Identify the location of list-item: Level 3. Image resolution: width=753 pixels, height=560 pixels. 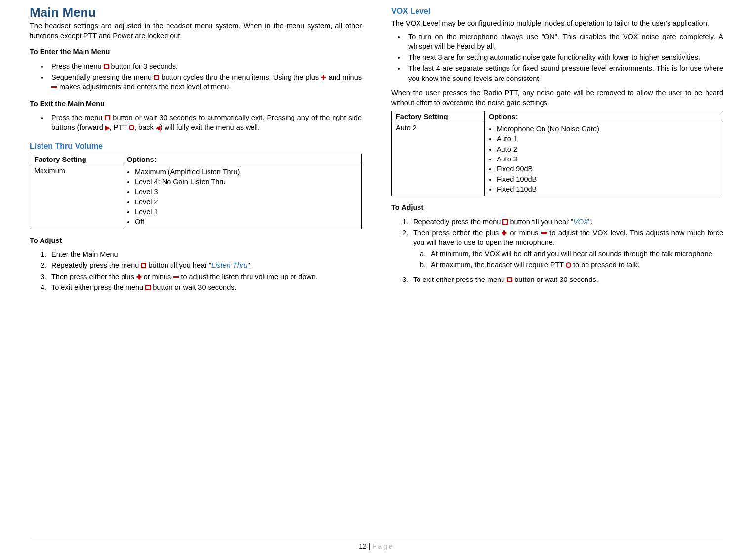
(246, 192).